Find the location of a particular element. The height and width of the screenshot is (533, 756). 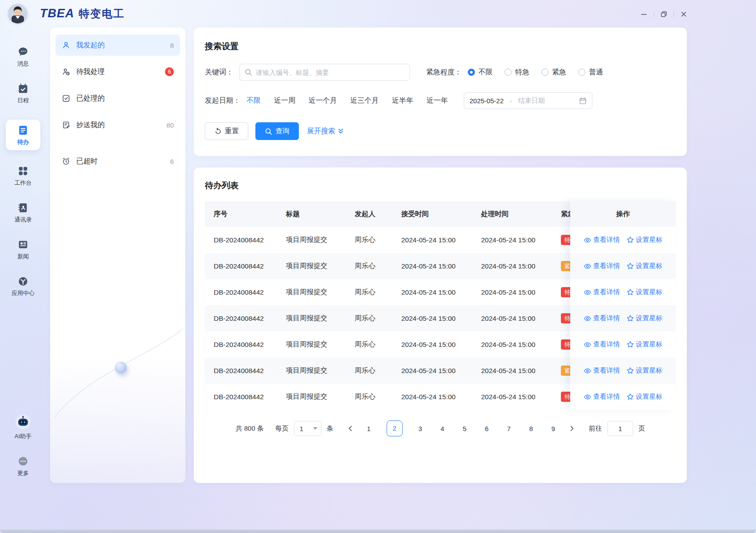

sidebar-item-cc-to-me: 抄送我的 80 is located at coordinates (118, 125).